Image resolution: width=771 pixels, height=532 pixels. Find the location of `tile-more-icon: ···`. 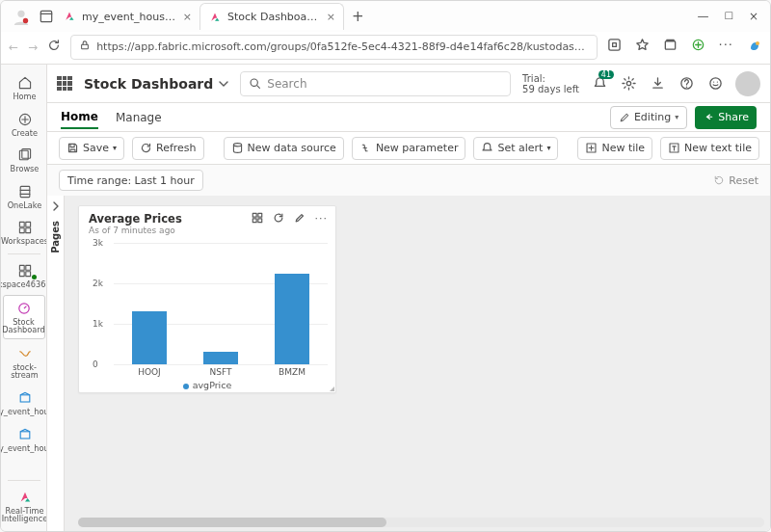

tile-more-icon: ··· is located at coordinates (322, 220).